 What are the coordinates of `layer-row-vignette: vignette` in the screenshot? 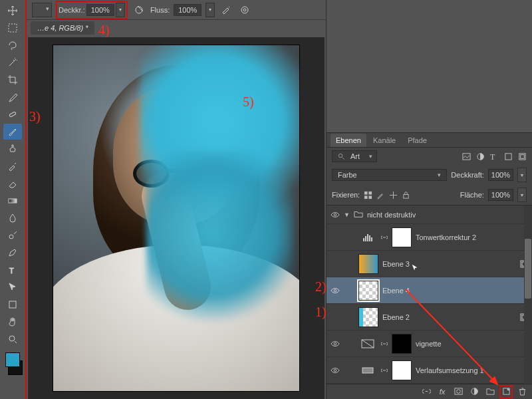 It's located at (430, 344).